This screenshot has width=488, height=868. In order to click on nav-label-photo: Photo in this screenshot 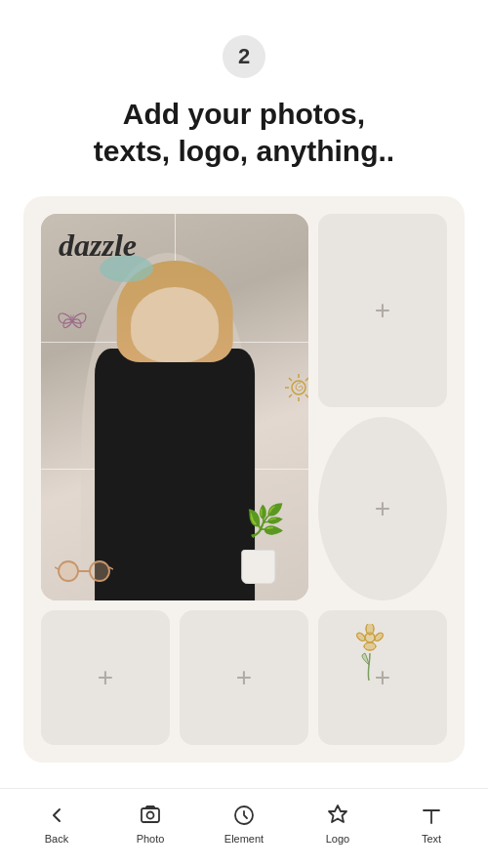, I will do `click(150, 839)`.